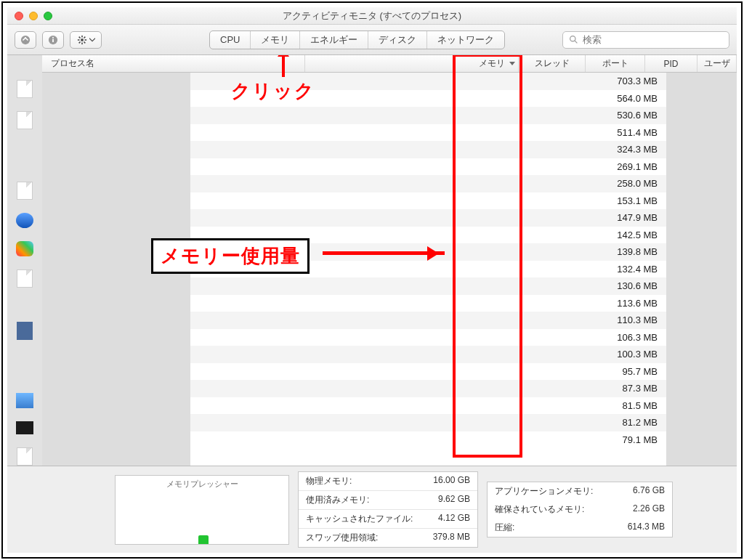  Describe the element at coordinates (19, 16) in the screenshot. I see `window-close-button` at that location.